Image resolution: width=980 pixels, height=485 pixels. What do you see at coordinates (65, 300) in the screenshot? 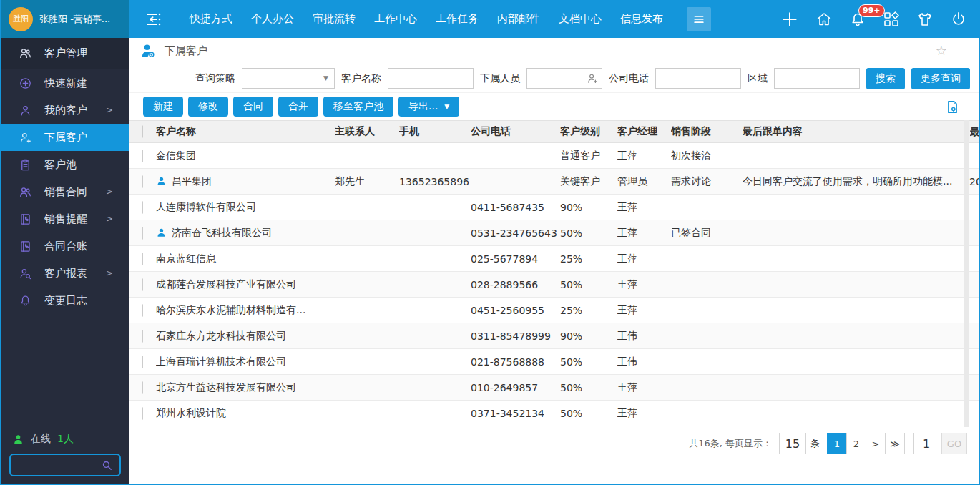
I see `sidebar-item-变更日志: 变更日志` at bounding box center [65, 300].